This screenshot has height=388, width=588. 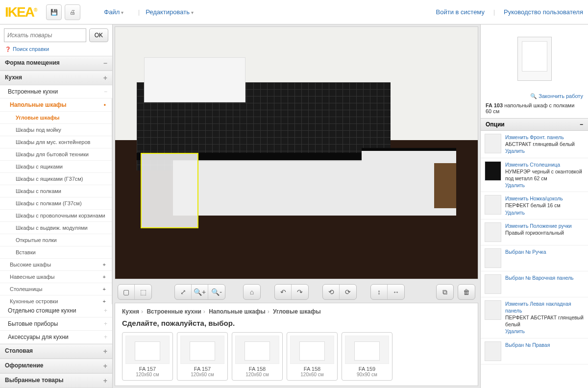 I want to click on option-row: Выбран № Варочная панель, so click(x=534, y=284).